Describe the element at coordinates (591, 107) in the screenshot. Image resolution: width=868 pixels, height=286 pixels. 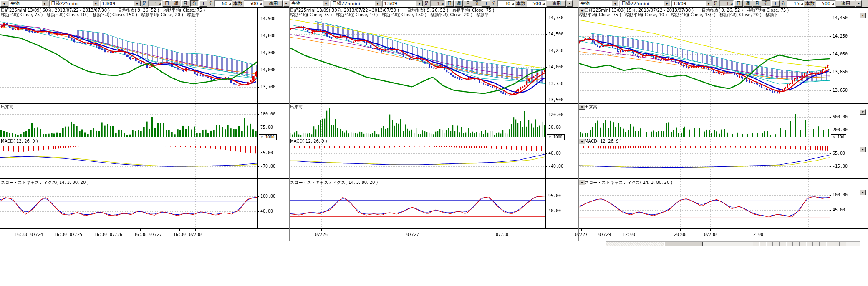
I see `volume-pane-label: 出来高` at that location.